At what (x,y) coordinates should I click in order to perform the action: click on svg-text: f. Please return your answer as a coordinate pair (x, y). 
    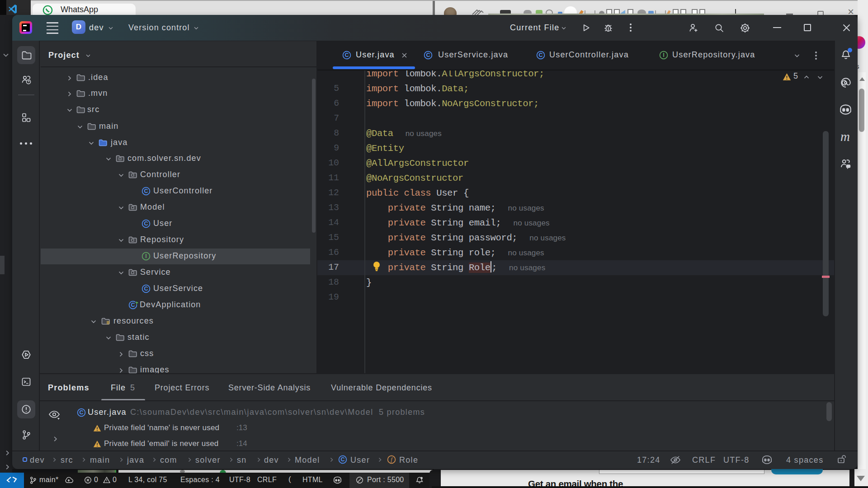
    Looking at the image, I should click on (392, 459).